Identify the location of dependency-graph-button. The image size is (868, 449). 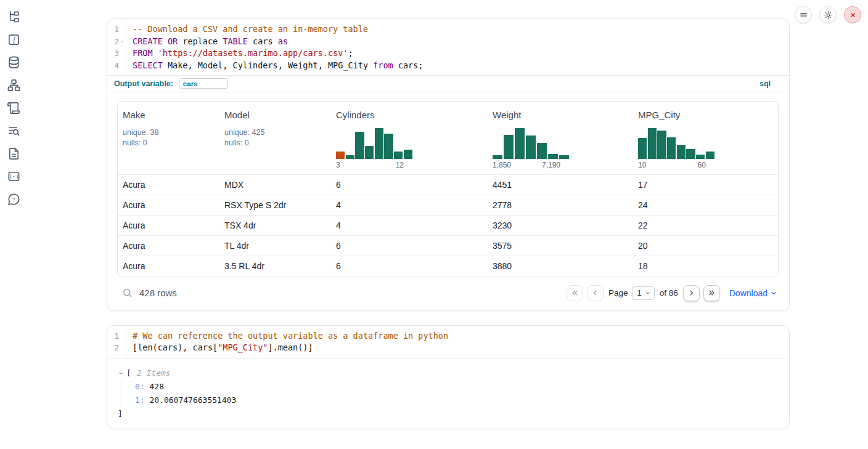
(14, 85).